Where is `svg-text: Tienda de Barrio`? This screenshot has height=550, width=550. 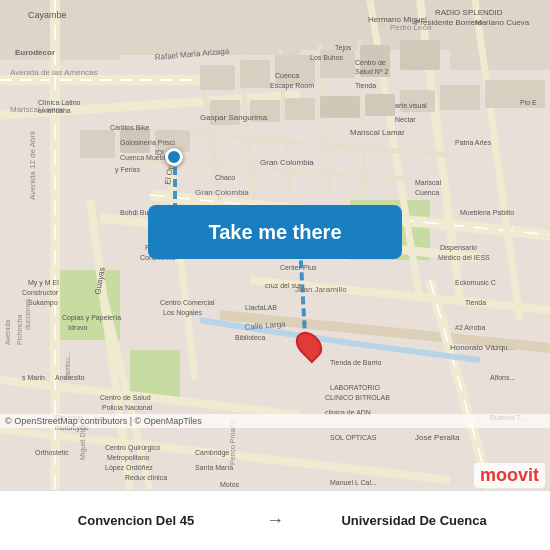 svg-text: Tienda de Barrio is located at coordinates (356, 362).